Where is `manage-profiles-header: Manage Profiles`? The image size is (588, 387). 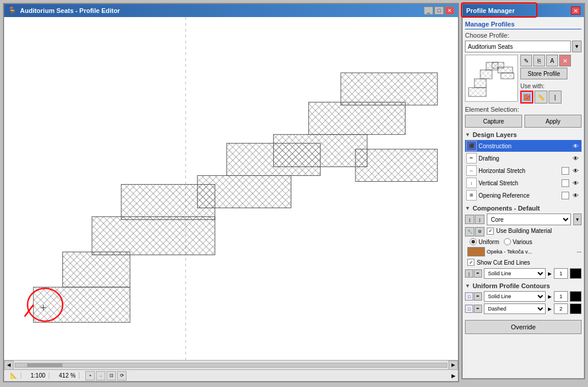 manage-profiles-header: Manage Profiles is located at coordinates (523, 25).